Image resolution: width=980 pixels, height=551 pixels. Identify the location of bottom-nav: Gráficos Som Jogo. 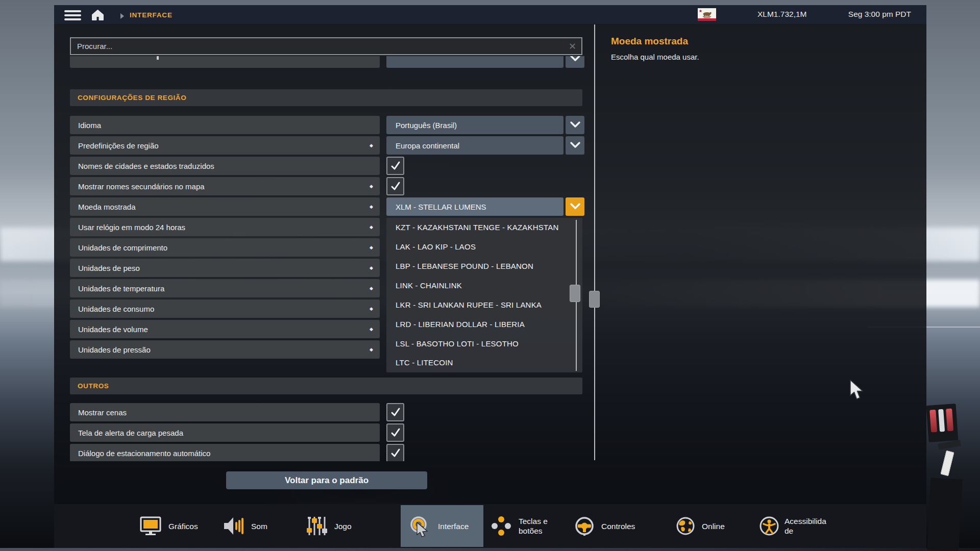
(490, 526).